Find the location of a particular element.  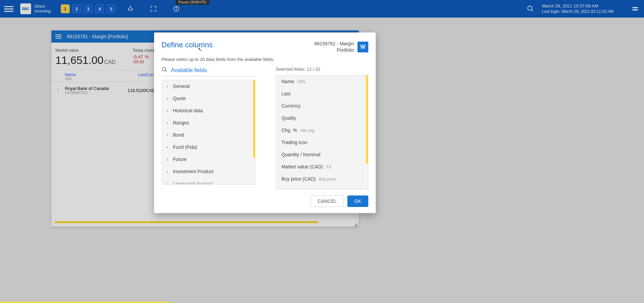

selected-field-name: NameISIN is located at coordinates (322, 81).